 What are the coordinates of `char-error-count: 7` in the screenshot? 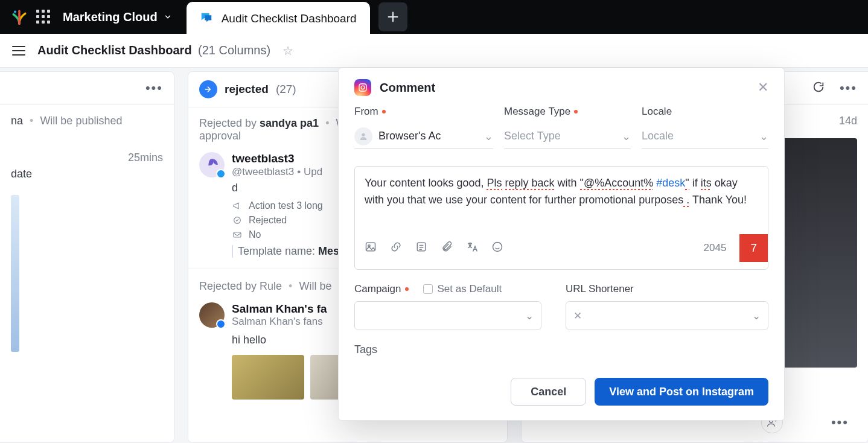 It's located at (753, 248).